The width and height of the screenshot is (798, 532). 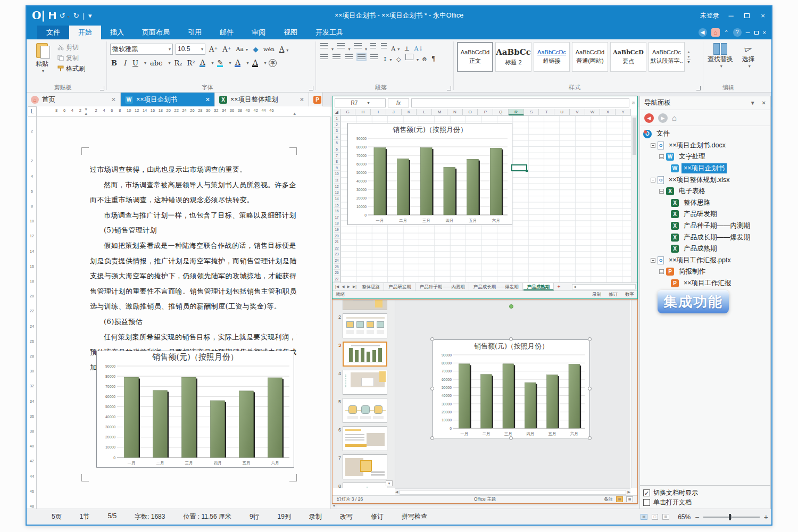 I want to click on paragraph-dialog-launcher, so click(x=449, y=88).